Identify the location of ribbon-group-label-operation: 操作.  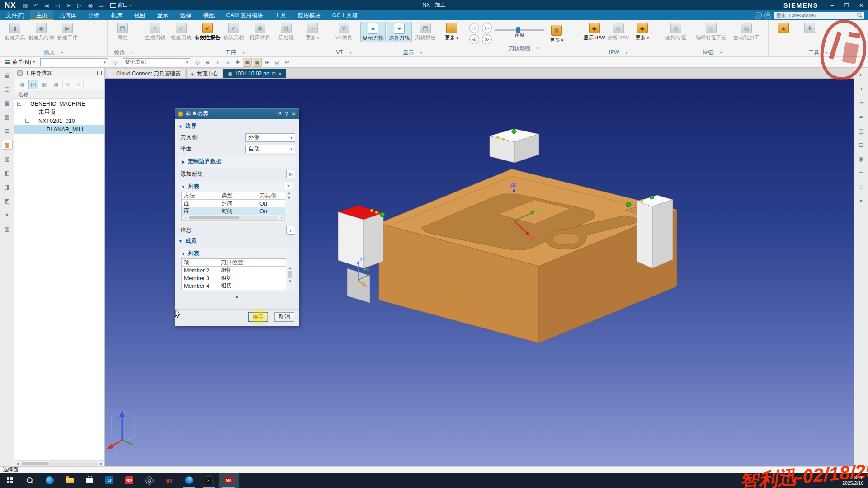
(124, 52).